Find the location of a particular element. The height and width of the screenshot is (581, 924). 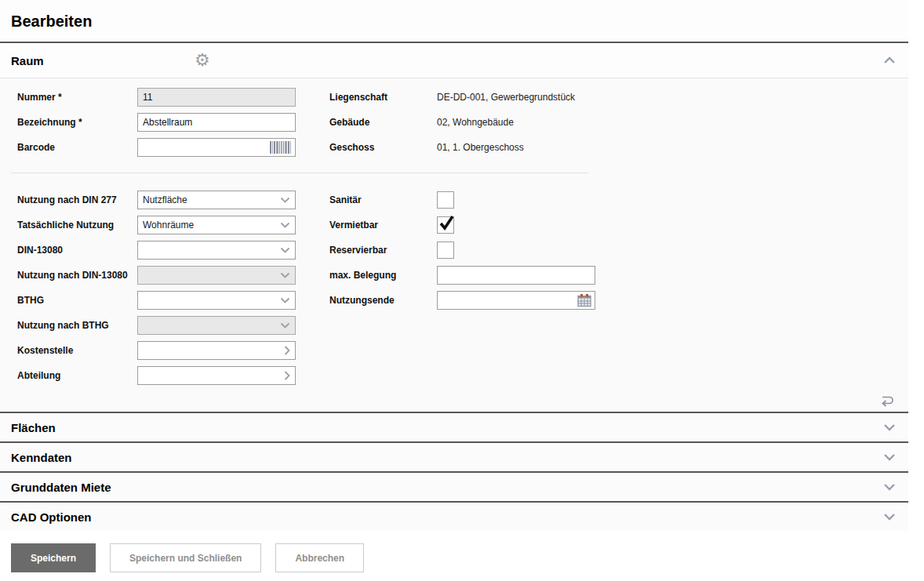

section-title: Raum is located at coordinates (27, 61).